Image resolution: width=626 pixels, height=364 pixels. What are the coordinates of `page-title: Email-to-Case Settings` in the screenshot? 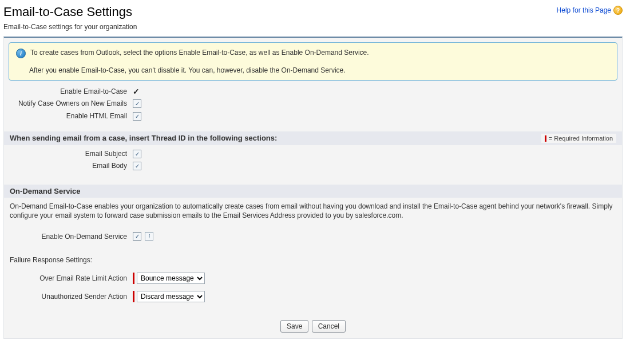 It's located at (68, 12).